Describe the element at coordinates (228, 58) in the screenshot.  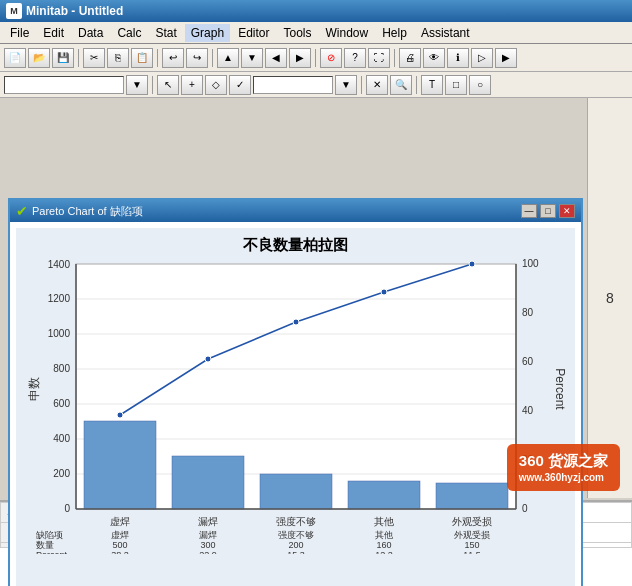
I see `up-btn: ▲` at that location.